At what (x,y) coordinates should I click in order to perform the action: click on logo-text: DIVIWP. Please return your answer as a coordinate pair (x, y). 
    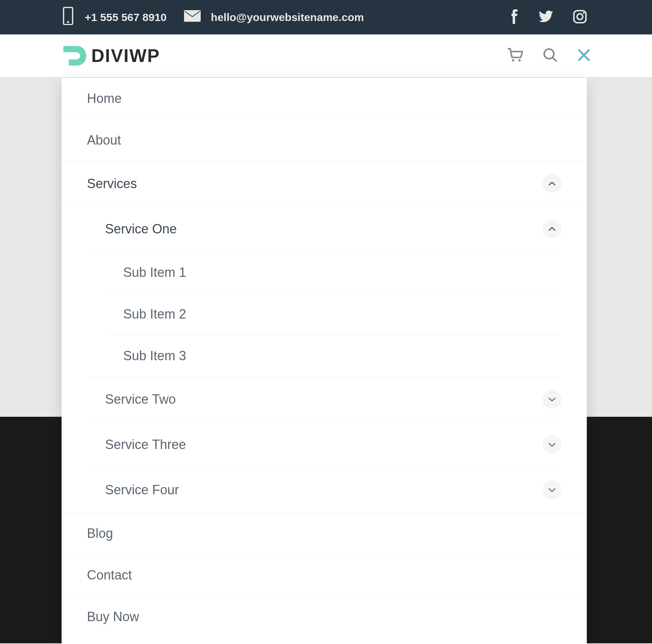
    Looking at the image, I should click on (126, 56).